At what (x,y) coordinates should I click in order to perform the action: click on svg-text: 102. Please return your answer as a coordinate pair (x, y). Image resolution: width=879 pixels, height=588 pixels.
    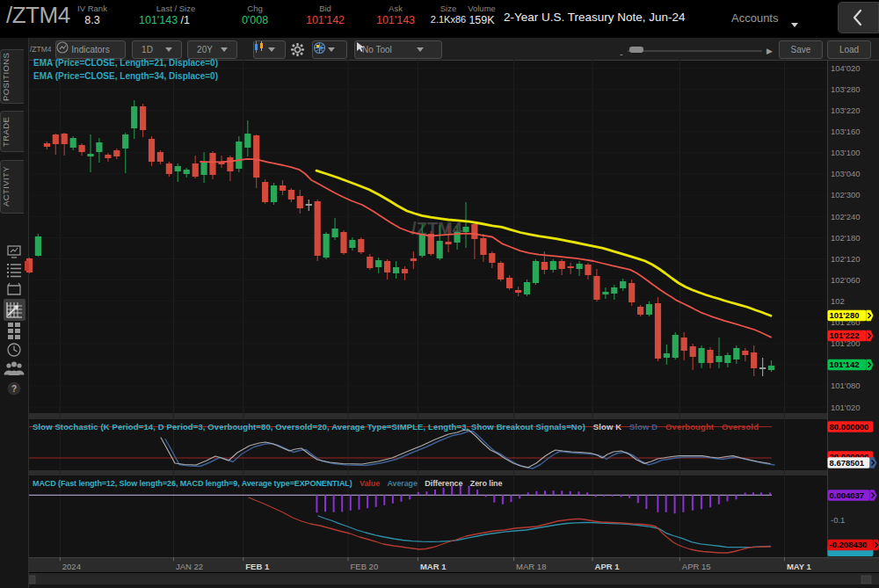
    Looking at the image, I should click on (838, 301).